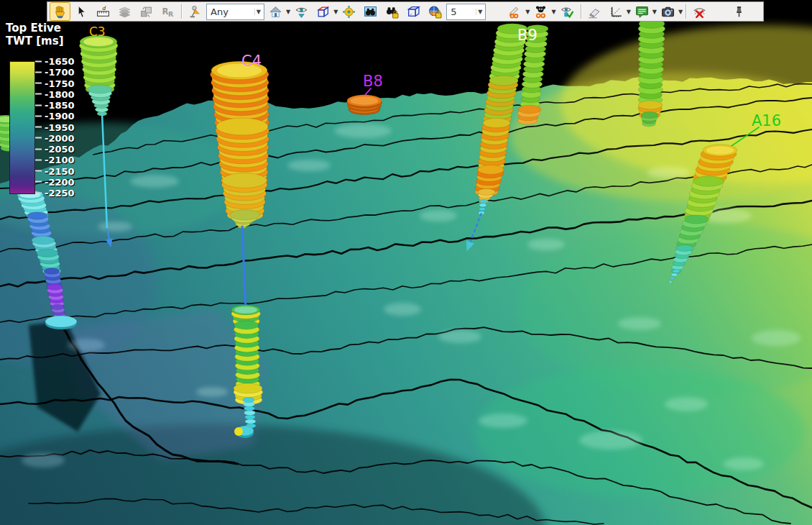 This screenshot has width=812, height=525. Describe the element at coordinates (195, 12) in the screenshot. I see `inspector-lamp-button` at that location.